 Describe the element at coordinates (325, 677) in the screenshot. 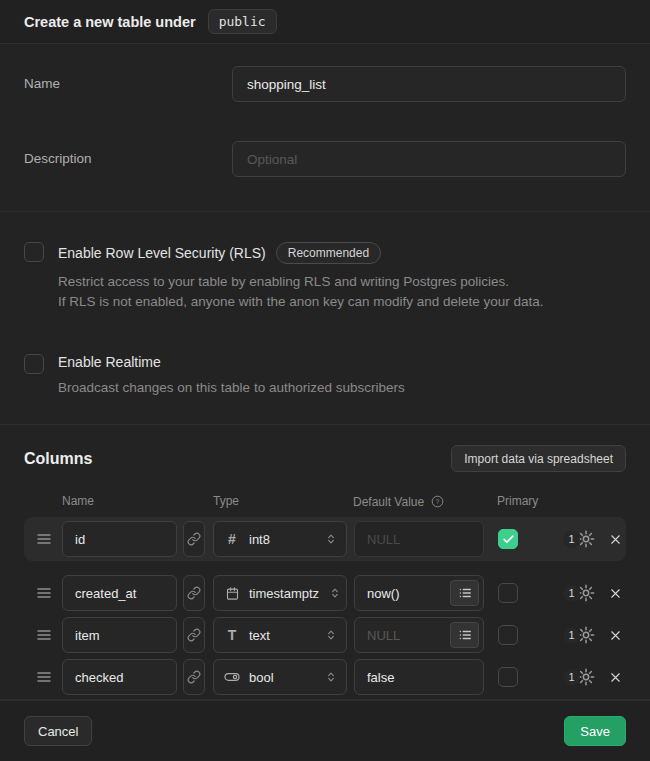

I see `column-row-checked: bool 1` at that location.